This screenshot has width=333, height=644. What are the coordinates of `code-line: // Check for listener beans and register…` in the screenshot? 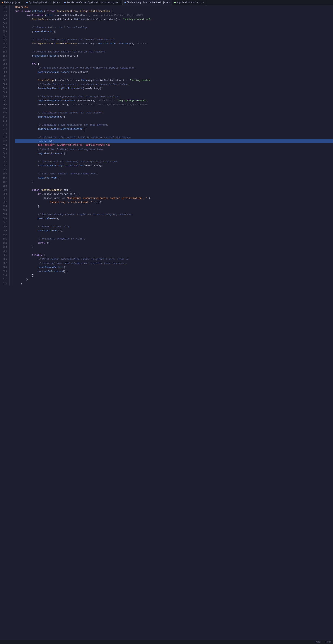 It's located at (174, 150).